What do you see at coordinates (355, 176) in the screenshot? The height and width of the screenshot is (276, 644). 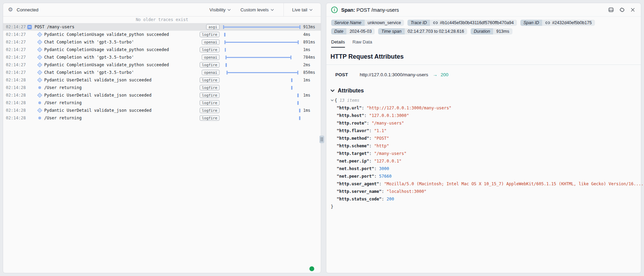 I see `attribute-key: "net.peer.port"` at bounding box center [355, 176].